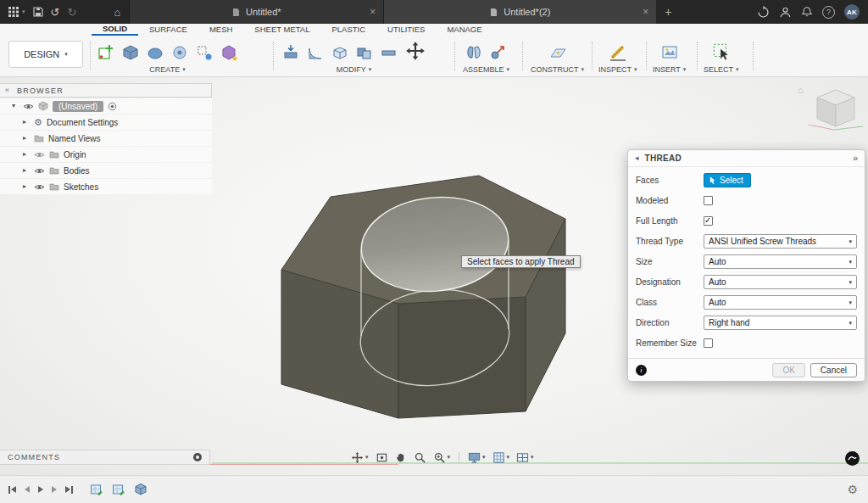 Image resolution: width=868 pixels, height=503 pixels. Describe the element at coordinates (852, 12) in the screenshot. I see `user-avatar: AK` at that location.